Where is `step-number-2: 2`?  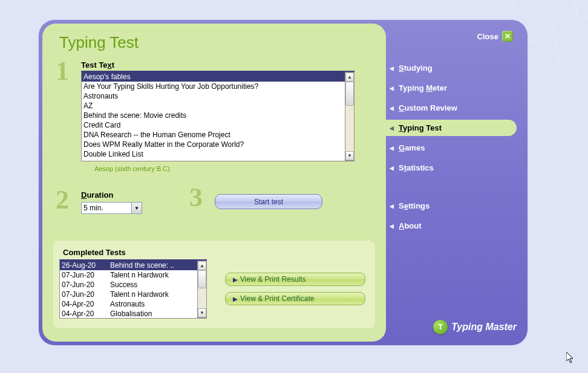 step-number-2: 2 is located at coordinates (62, 199).